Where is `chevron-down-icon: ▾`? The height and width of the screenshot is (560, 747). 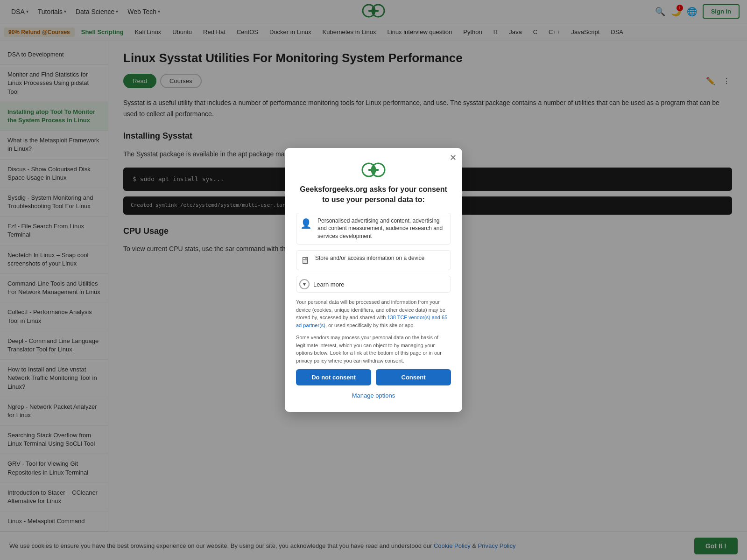
chevron-down-icon: ▾ is located at coordinates (304, 284).